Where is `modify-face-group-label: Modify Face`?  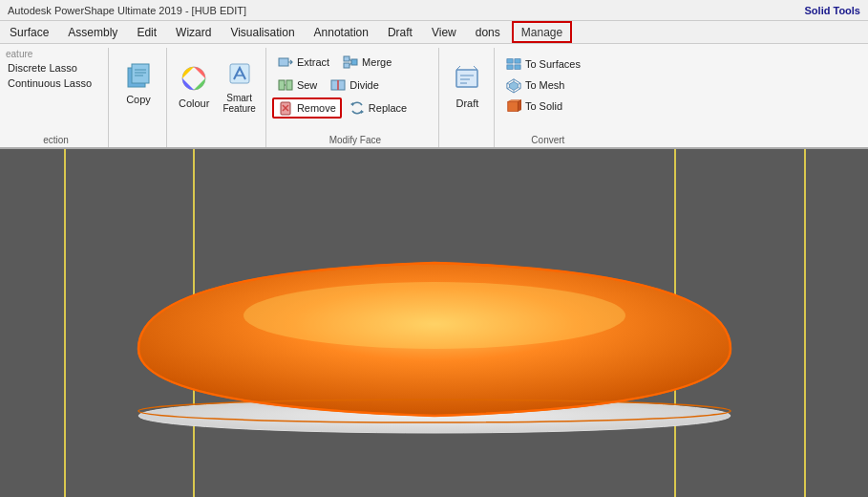
modify-face-group-label: Modify Face is located at coordinates (355, 140).